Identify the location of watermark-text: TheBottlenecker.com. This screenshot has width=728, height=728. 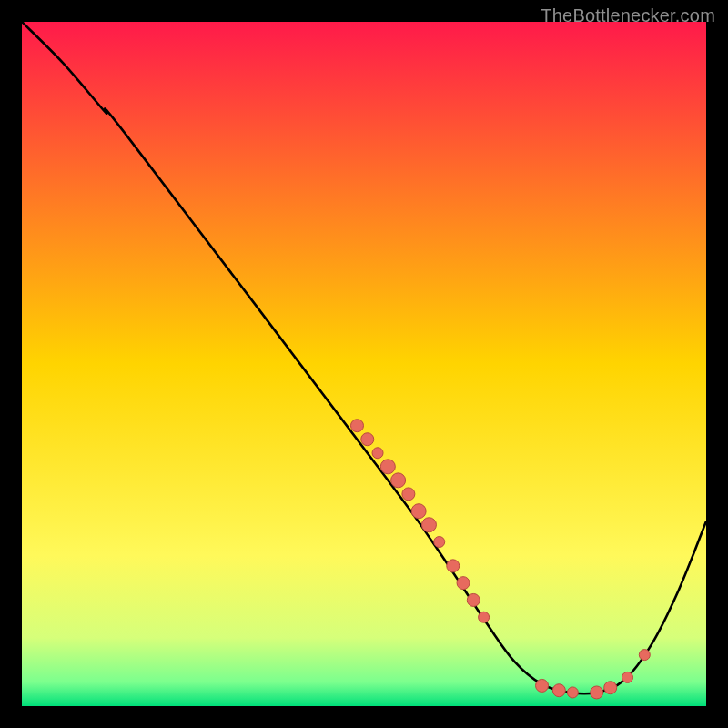
(628, 16).